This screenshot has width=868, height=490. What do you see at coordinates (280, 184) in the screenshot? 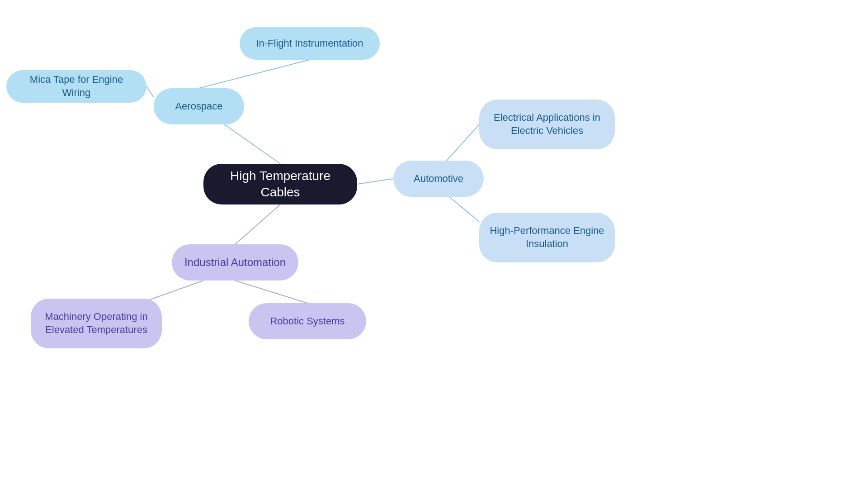
I see `center-node: High Temperature Cables` at bounding box center [280, 184].